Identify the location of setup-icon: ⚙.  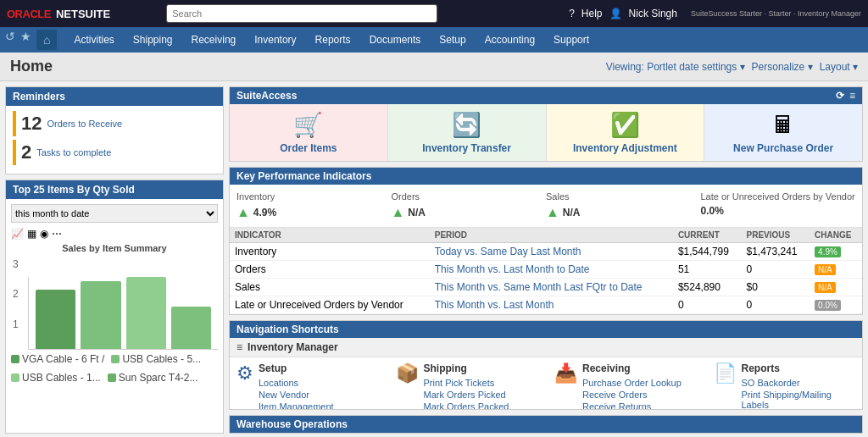
(245, 373).